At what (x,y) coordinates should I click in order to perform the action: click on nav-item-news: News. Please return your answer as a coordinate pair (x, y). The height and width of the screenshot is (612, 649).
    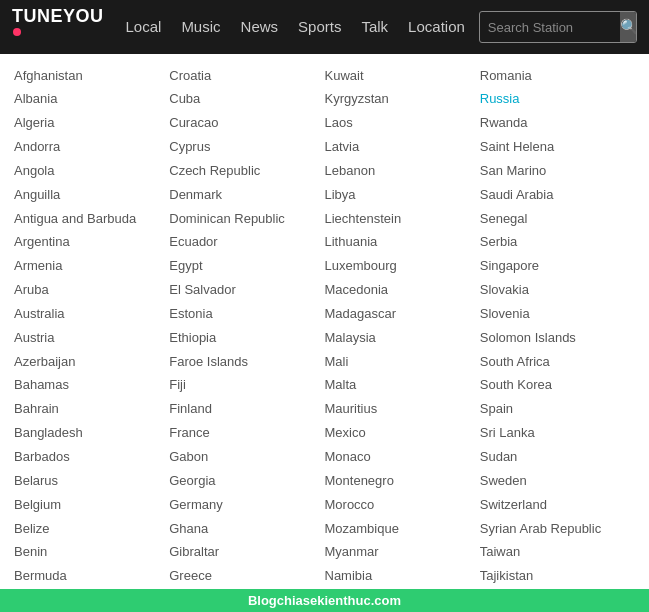
    Looking at the image, I should click on (260, 26).